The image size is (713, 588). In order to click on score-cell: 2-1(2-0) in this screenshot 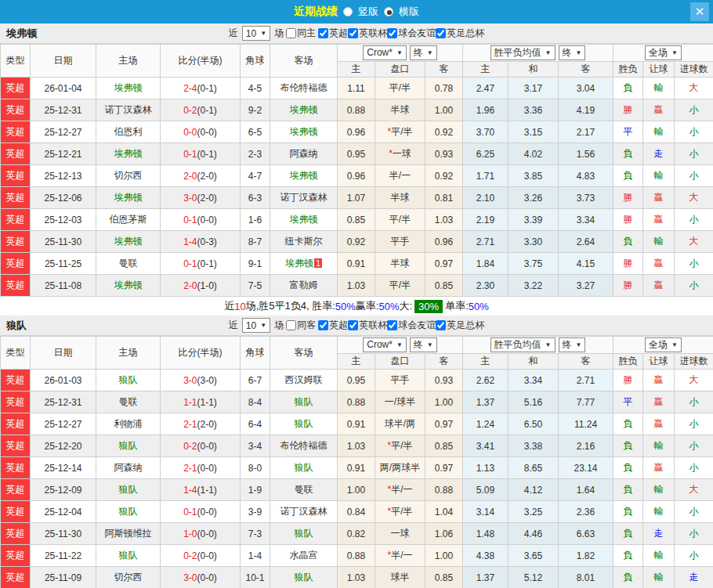, I will do `click(201, 424)`.